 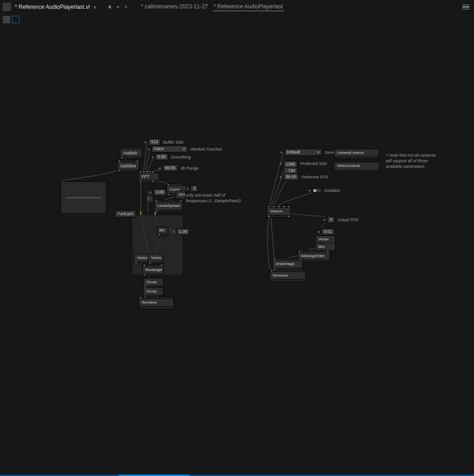 What do you see at coordinates (183, 231) in the screenshot?
I see `iobox-value: 1.00` at bounding box center [183, 231].